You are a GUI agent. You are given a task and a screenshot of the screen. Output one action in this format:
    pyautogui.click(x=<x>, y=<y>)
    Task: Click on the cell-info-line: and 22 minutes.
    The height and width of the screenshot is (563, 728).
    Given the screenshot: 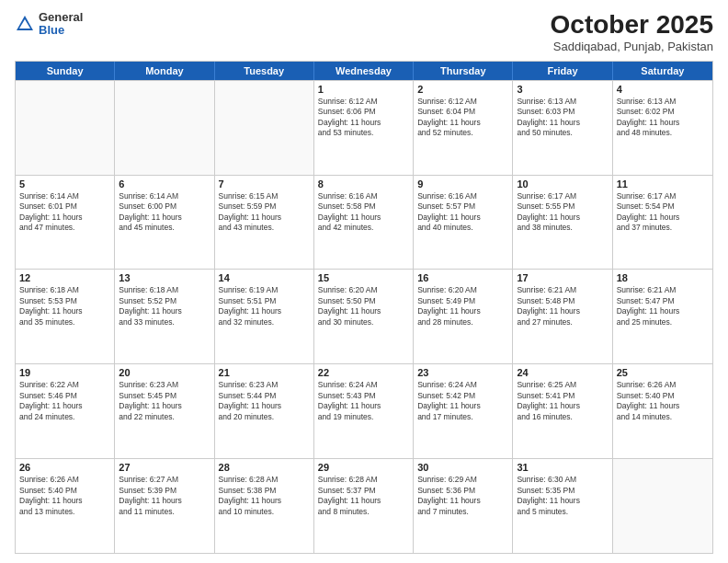 What is the action you would take?
    pyautogui.click(x=164, y=418)
    